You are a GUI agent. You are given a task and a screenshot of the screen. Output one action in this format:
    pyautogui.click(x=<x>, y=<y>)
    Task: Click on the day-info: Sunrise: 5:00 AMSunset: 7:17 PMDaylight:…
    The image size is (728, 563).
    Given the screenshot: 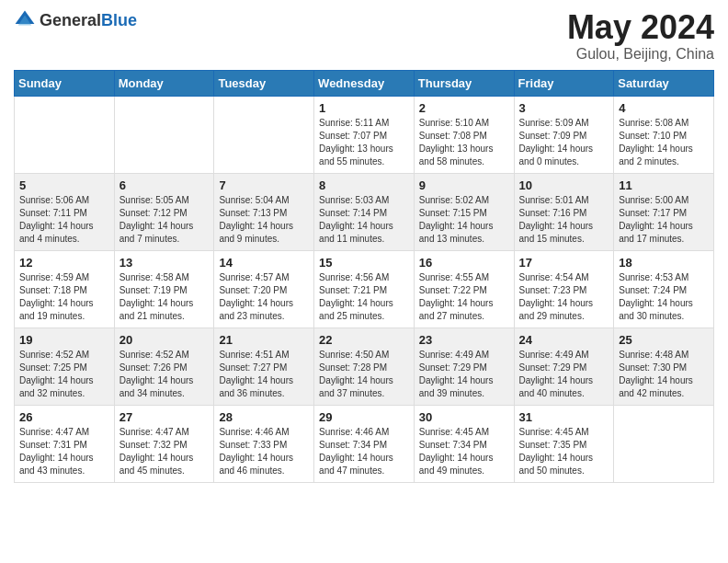 What is the action you would take?
    pyautogui.click(x=664, y=220)
    